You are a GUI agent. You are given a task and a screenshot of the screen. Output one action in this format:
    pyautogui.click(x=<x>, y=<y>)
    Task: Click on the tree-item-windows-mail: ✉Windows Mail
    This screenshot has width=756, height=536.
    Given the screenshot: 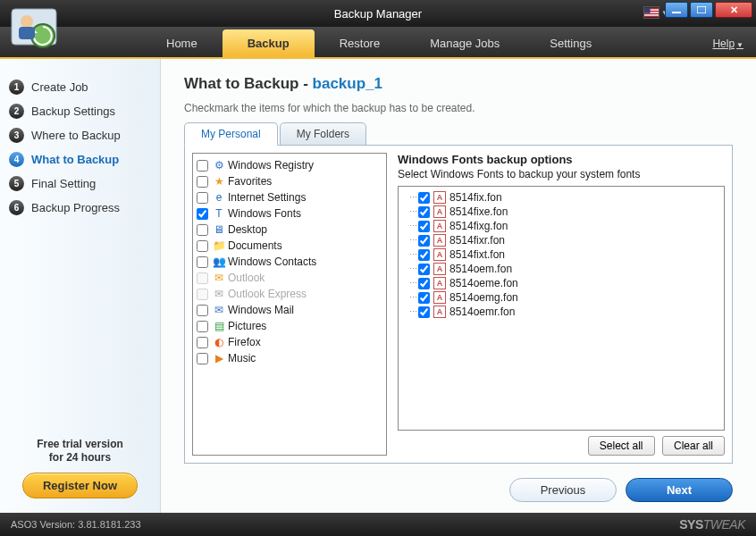 What is the action you would take?
    pyautogui.click(x=290, y=310)
    